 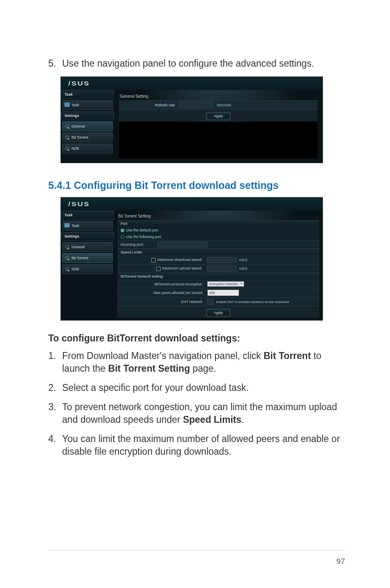 What do you see at coordinates (204, 362) in the screenshot?
I see `step-text: From Download Master's navigation panel,…` at bounding box center [204, 362].